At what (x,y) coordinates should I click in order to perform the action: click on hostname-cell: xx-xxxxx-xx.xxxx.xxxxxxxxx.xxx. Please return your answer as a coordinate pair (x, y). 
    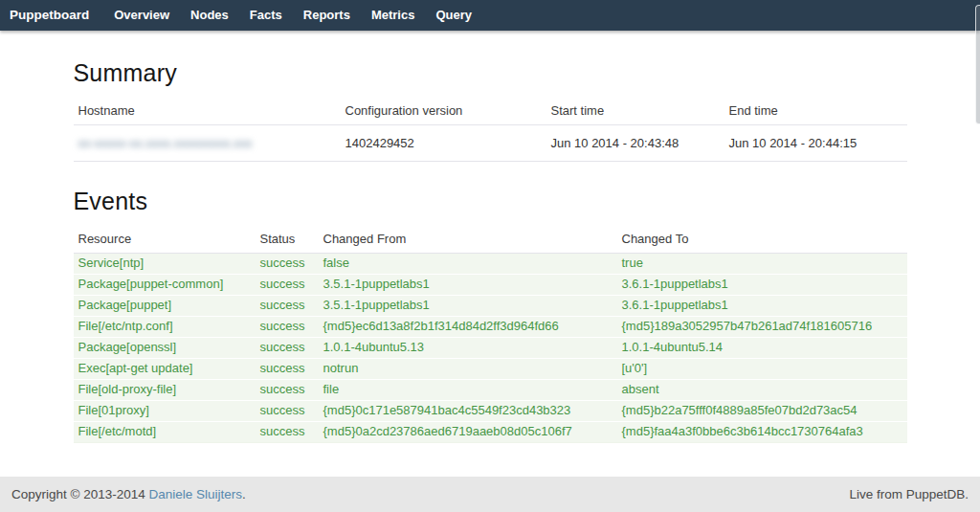
    Looking at the image, I should click on (207, 144).